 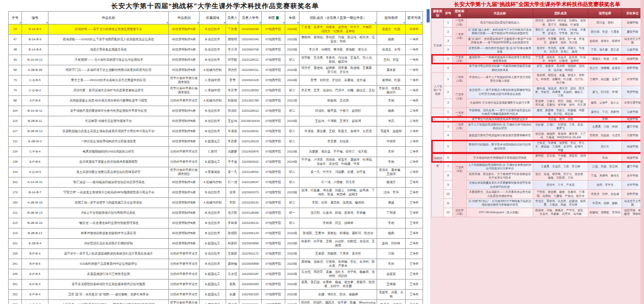 I want to click on cell: 11, so click(x=448, y=204).